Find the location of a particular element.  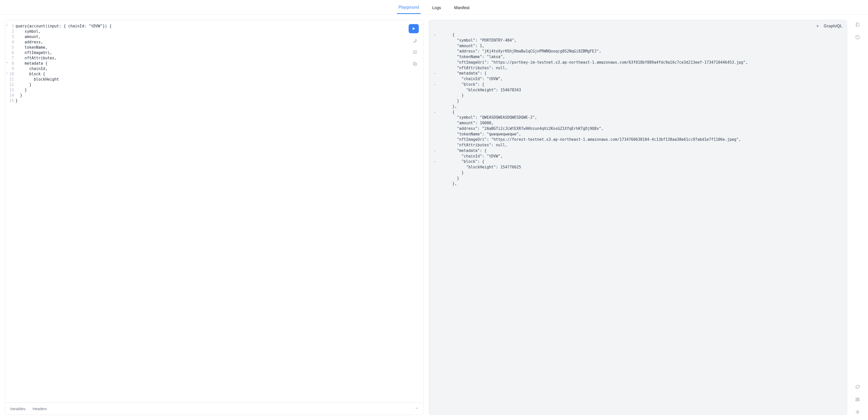

result-line: "nftImageUri": "https://portkey-im-testn… is located at coordinates (638, 63).